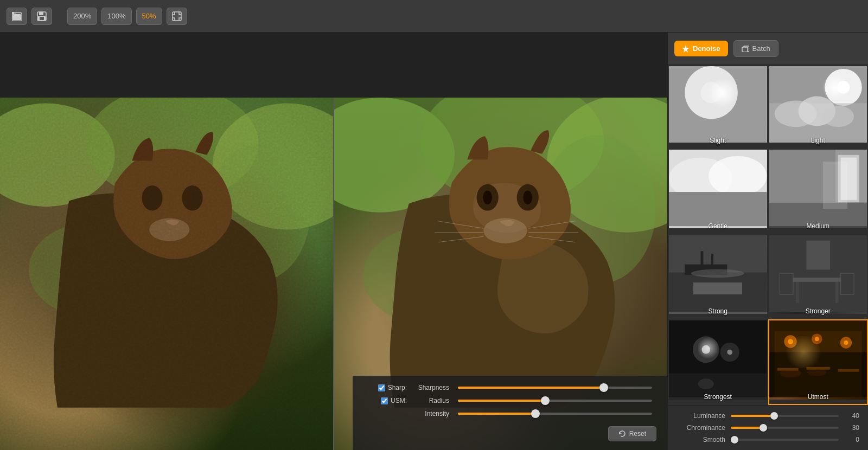 The height and width of the screenshot is (450, 868). I want to click on zoom-200-button: 200%, so click(82, 16).